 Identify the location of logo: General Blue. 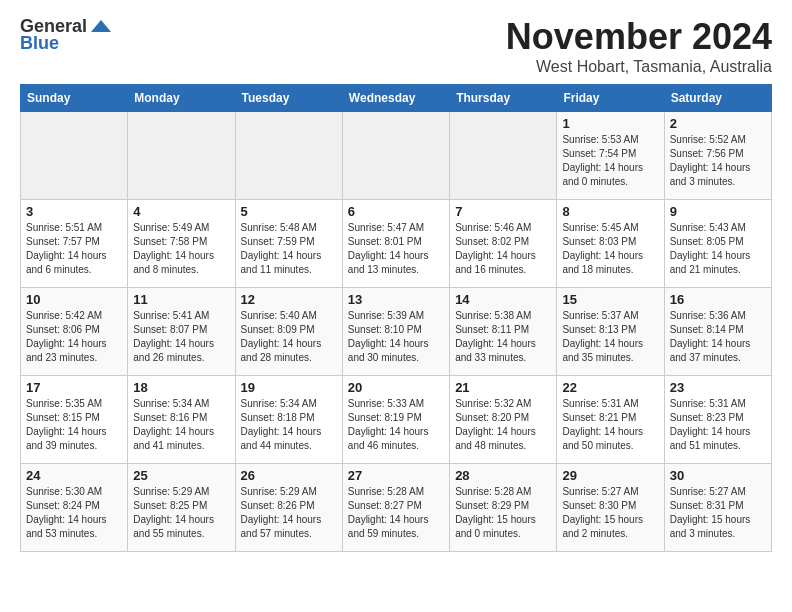
(66, 35).